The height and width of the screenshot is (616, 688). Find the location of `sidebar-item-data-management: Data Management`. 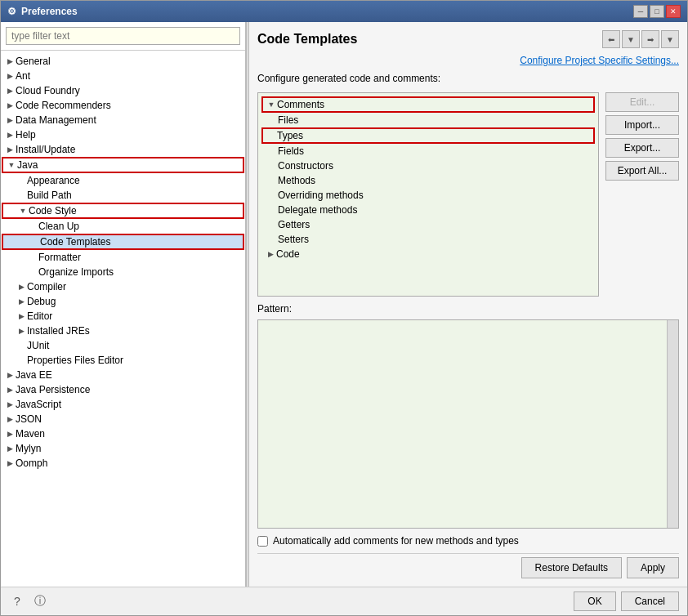

sidebar-item-data-management: Data Management is located at coordinates (123, 120).